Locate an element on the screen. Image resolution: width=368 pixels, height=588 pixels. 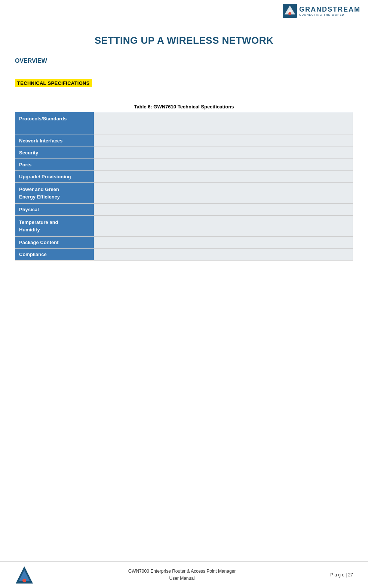
table-row: Upgrade/ Provisioning is located at coordinates (184, 177).